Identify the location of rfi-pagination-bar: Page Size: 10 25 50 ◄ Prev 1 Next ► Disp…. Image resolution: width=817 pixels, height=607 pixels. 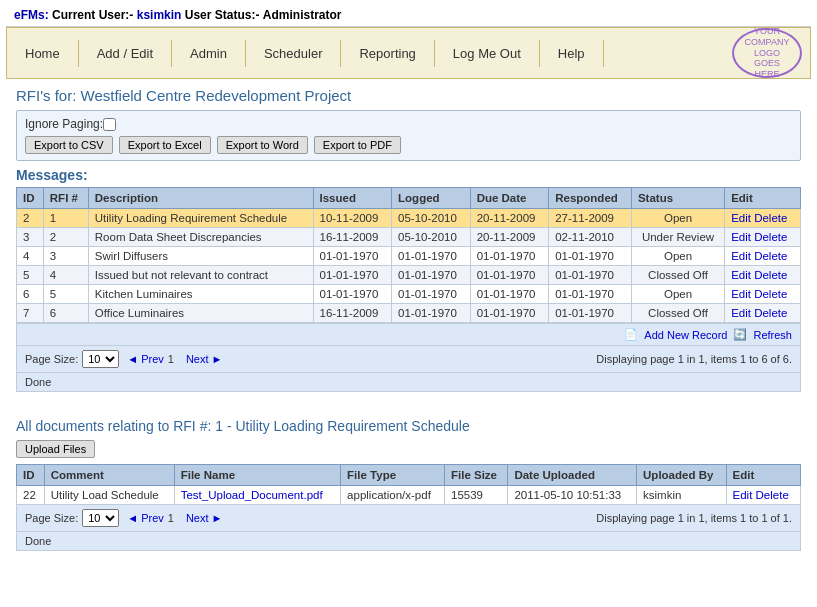
(408, 360).